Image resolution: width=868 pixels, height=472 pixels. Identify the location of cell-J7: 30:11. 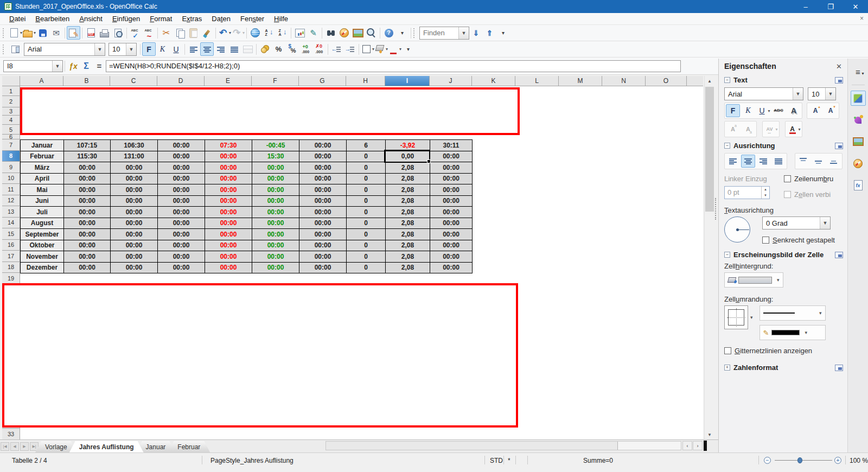
(451, 145).